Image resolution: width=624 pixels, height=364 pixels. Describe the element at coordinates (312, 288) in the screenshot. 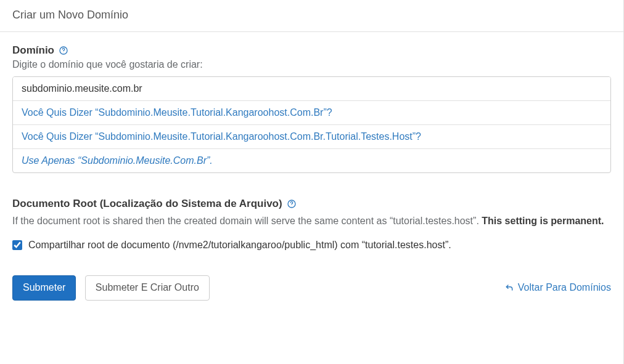

I see `footer-row: Submeter Submeter E Criar Outro Voltar P…` at that location.